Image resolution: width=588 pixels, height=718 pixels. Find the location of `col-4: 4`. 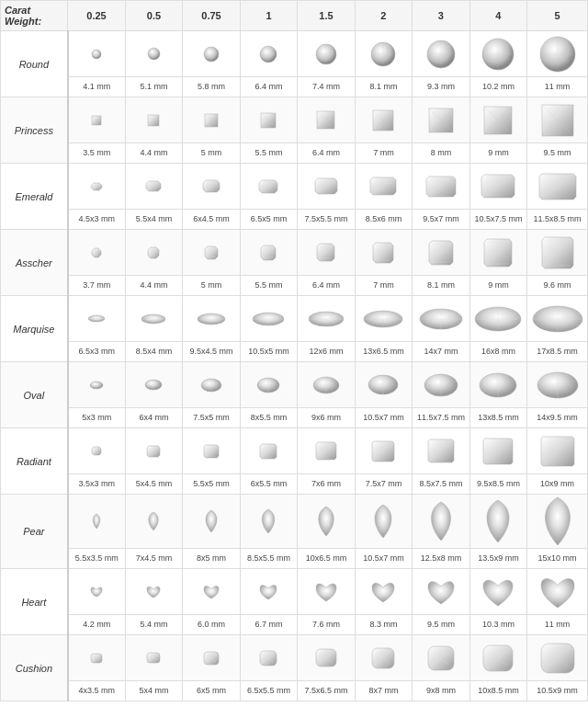

col-4: 4 is located at coordinates (498, 17).